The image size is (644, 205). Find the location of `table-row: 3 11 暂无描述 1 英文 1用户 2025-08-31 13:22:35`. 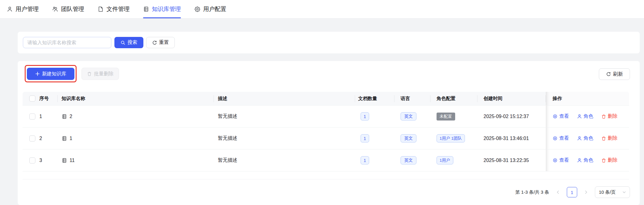

table-row: 3 11 暂无描述 1 英文 1用户 2025-08-31 13:22:35 is located at coordinates (326, 160).